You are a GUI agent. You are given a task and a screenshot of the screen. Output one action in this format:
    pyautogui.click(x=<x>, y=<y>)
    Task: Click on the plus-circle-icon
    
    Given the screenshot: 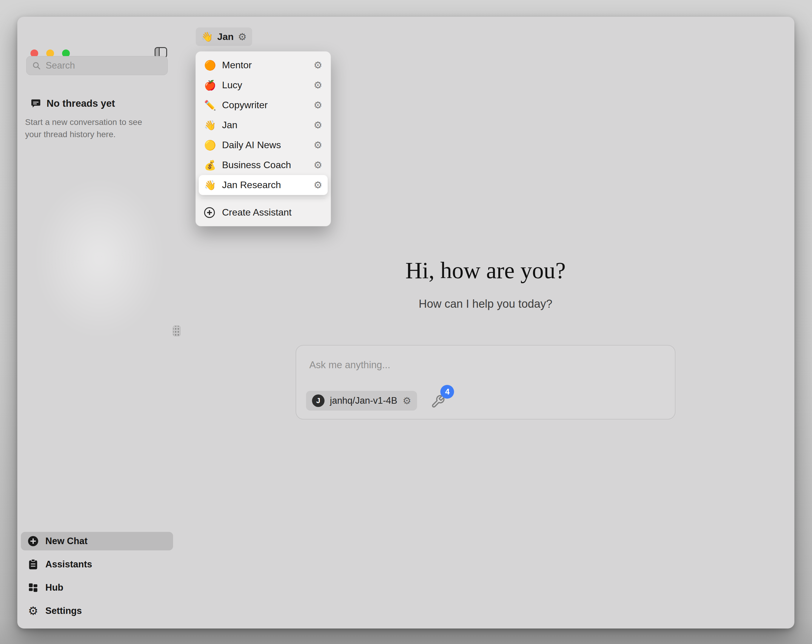 What is the action you would take?
    pyautogui.click(x=209, y=213)
    